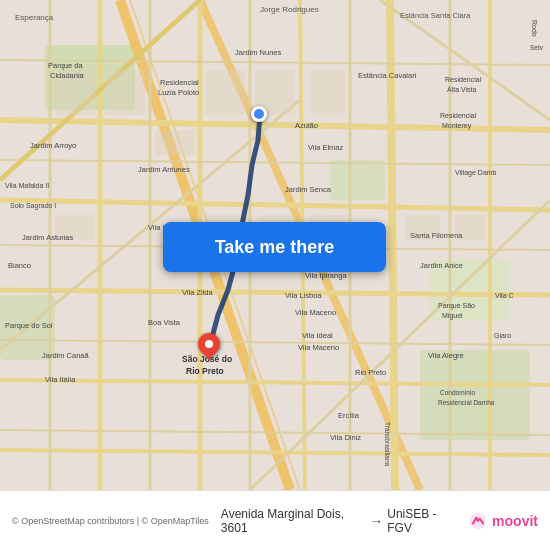 The width and height of the screenshot is (550, 550). Describe the element at coordinates (308, 190) in the screenshot. I see `svg-text: Jardim Senca` at that location.